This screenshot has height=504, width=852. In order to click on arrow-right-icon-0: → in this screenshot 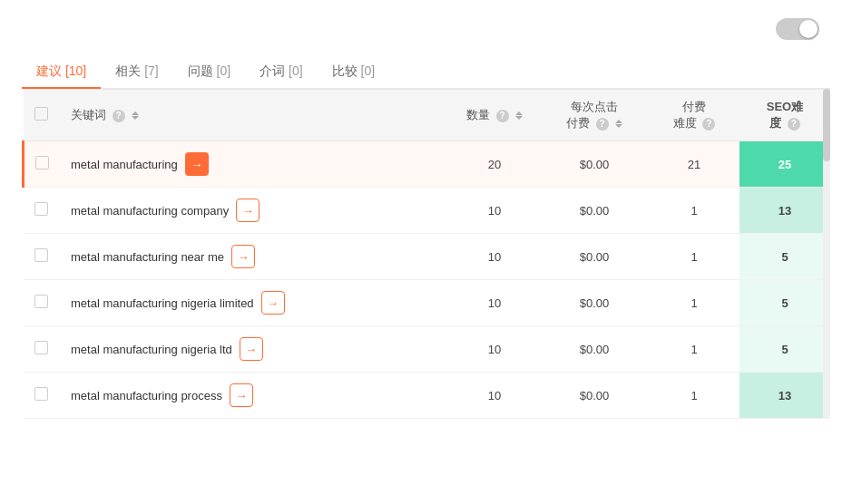, I will do `click(196, 165)`.